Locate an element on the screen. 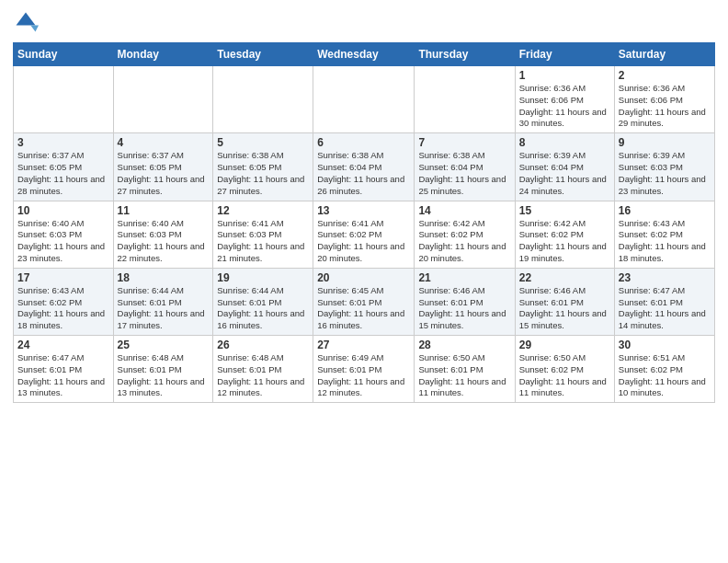  logo-icon is located at coordinates (26, 22).